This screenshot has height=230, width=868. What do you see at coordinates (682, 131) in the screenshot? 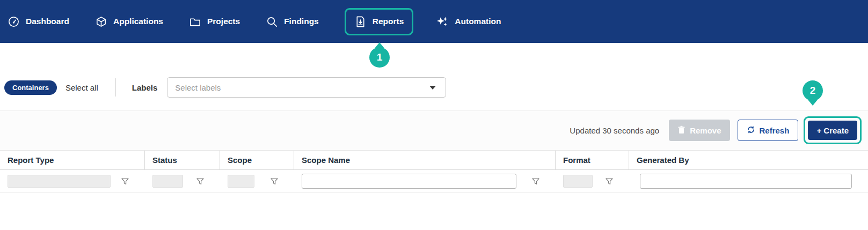
I see `trash-icon` at bounding box center [682, 131].